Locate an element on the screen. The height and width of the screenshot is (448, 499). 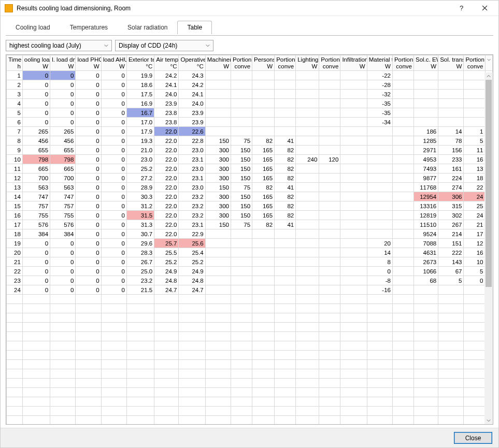
table-cell: 17 is located at coordinates (15, 225).